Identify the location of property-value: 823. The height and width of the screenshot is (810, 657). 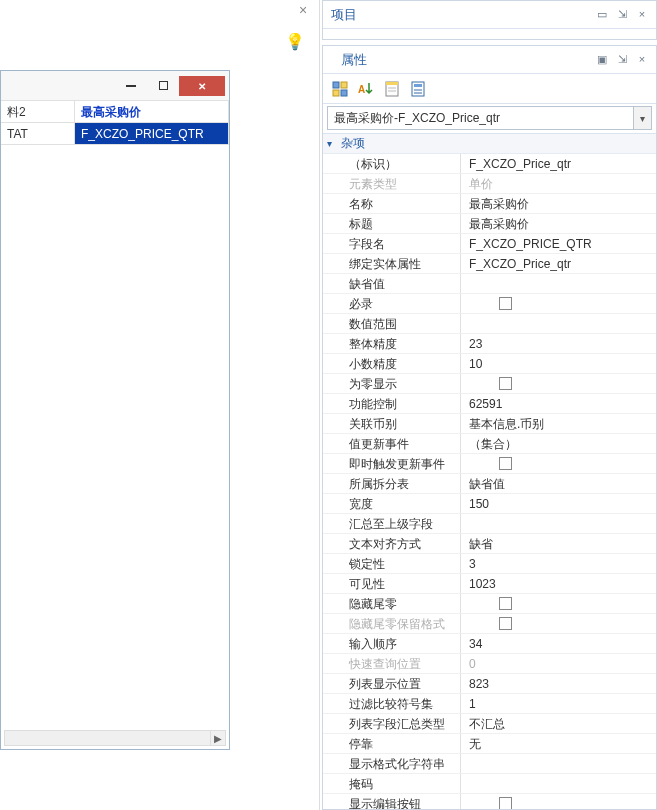
(558, 684).